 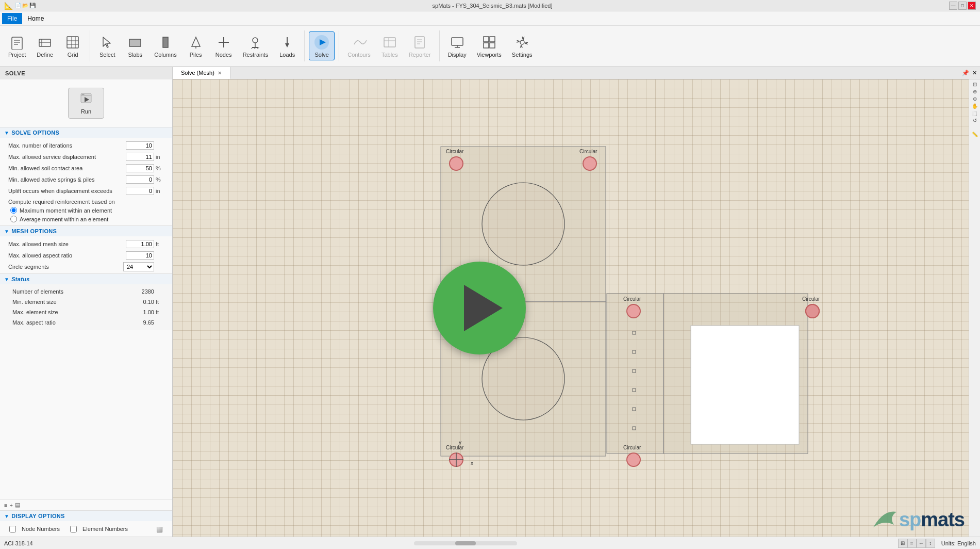 I want to click on scroll-indicator, so click(x=466, y=543).